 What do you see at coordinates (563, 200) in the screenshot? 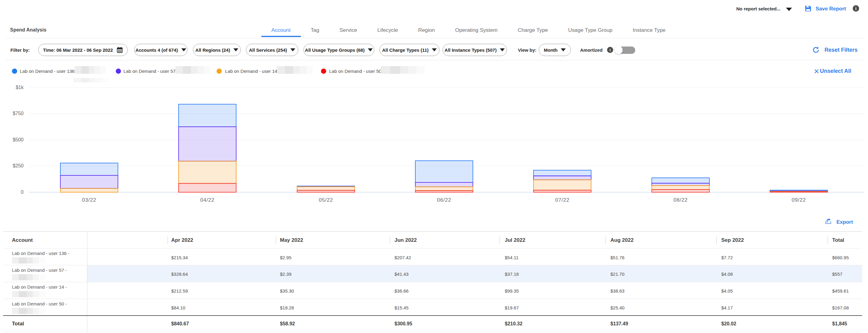
I see `svg-text: 07/22` at bounding box center [563, 200].